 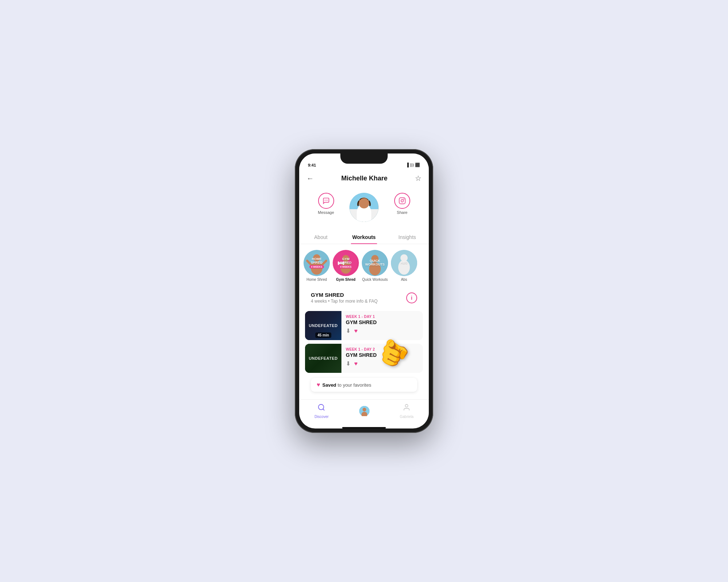 What do you see at coordinates (382, 331) in the screenshot?
I see `workout-actions-1: ⬇ ♥` at bounding box center [382, 331].